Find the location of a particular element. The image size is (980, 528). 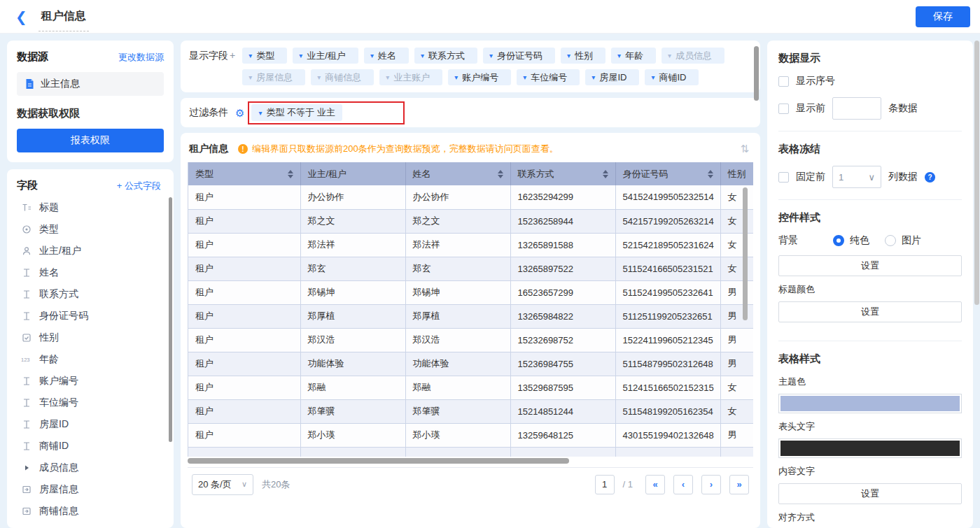

field-item: 标题 is located at coordinates (92, 207).